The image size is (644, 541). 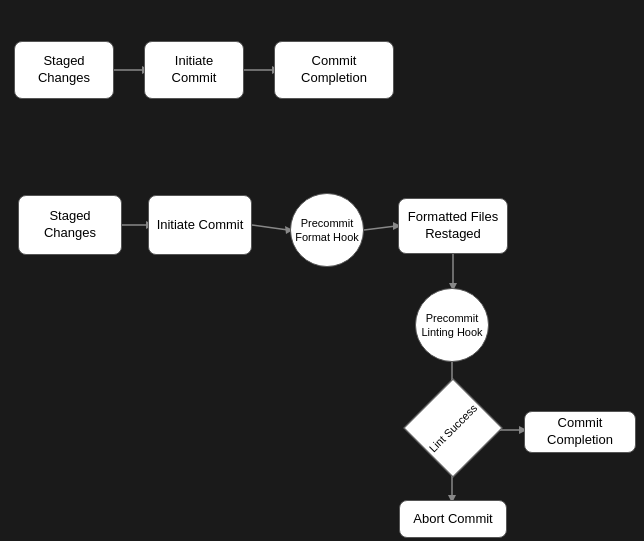 What do you see at coordinates (580, 432) in the screenshot?
I see `node-b-completion: Commit Completion` at bounding box center [580, 432].